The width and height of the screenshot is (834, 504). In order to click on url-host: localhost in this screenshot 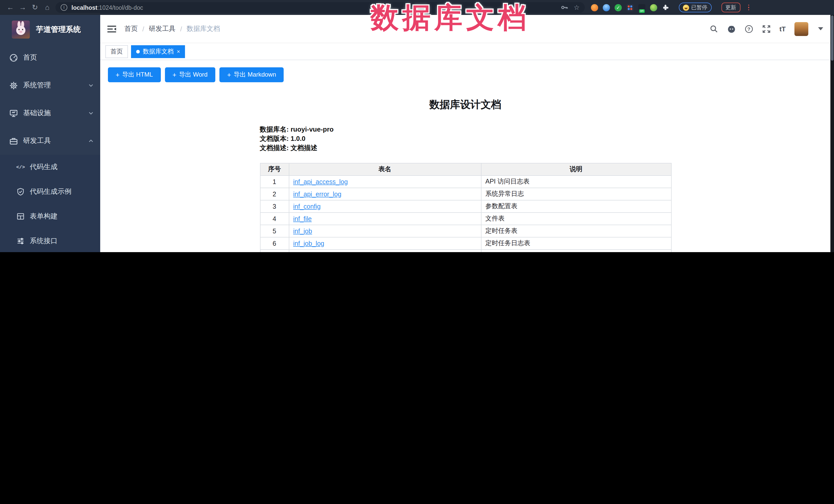, I will do `click(85, 7)`.